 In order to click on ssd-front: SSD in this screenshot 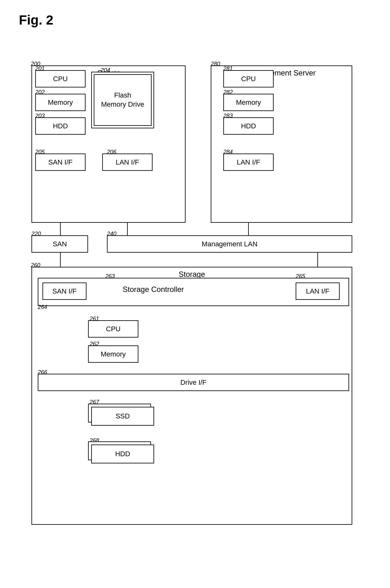, I will do `click(123, 416)`.